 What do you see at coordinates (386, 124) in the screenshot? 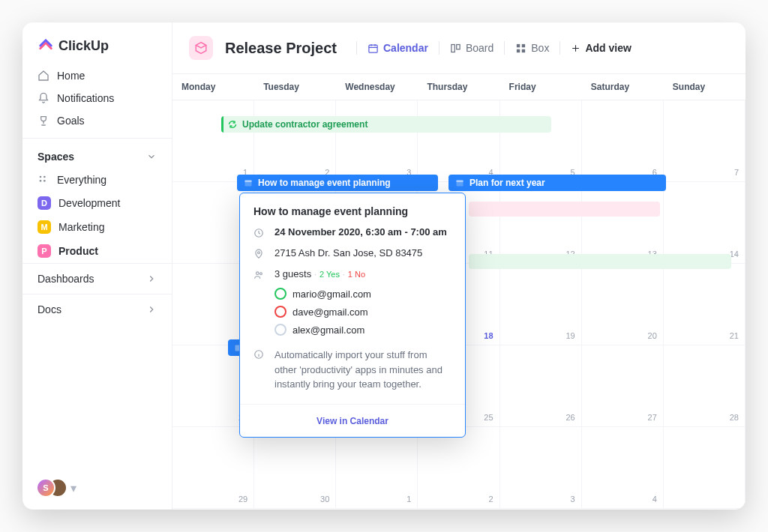
I see `event-contractor-agreement: Update contractor agreement` at bounding box center [386, 124].